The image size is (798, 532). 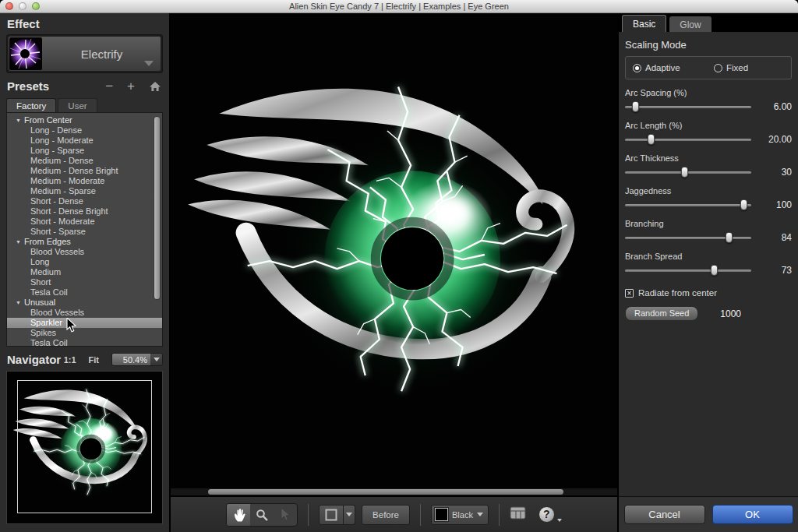 What do you see at coordinates (394, 492) in the screenshot?
I see `canvas-horizontal-scrollbar` at bounding box center [394, 492].